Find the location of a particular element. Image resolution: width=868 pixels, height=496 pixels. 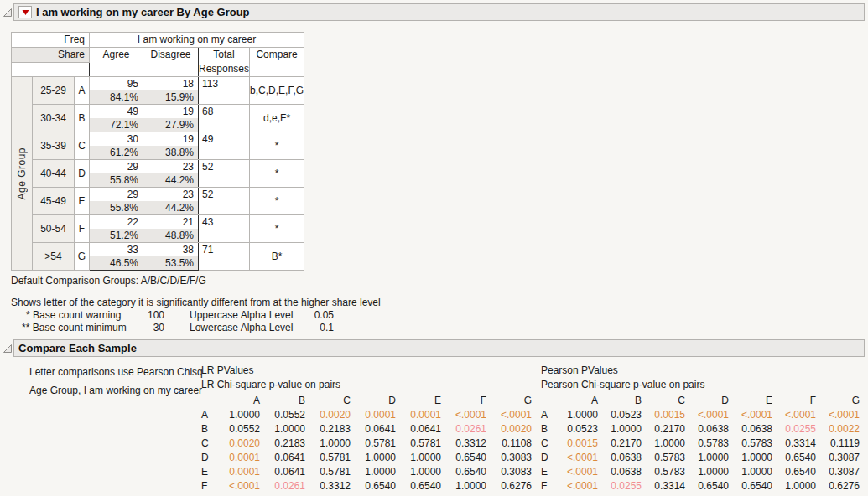

matrix-row-label: A is located at coordinates (211, 416).